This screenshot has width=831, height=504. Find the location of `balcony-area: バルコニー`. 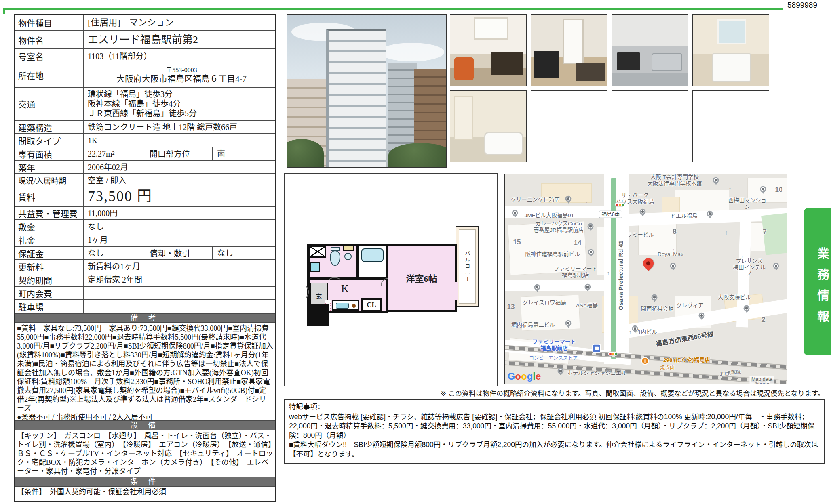

balcony-area: バルコニー is located at coordinates (467, 267).